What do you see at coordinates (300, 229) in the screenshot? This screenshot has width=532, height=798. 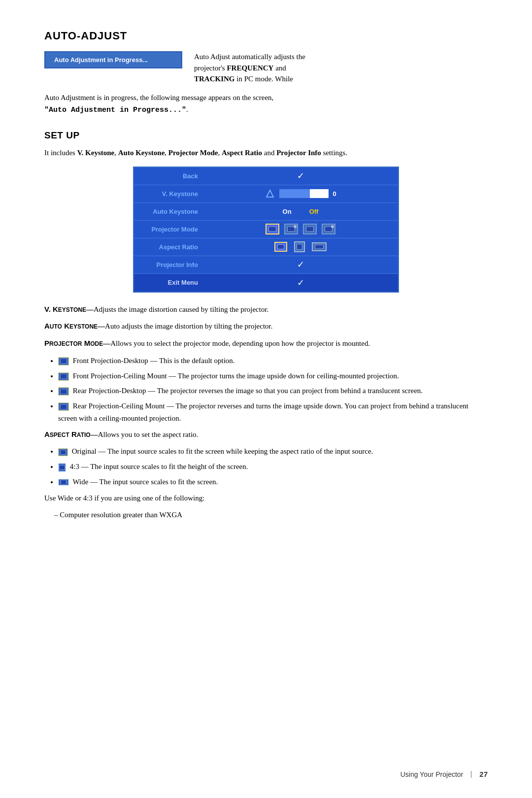 I see `menu-content-projectormode` at bounding box center [300, 229].